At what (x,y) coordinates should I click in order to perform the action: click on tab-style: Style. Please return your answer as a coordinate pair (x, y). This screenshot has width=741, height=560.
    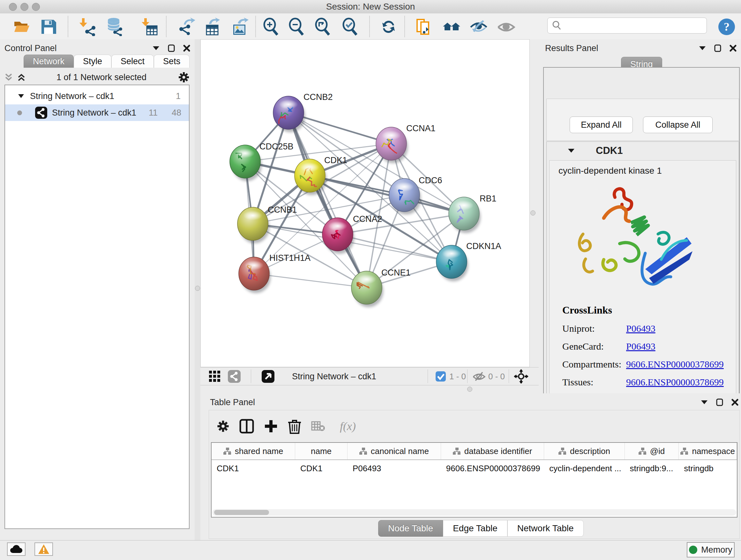
    Looking at the image, I should click on (92, 61).